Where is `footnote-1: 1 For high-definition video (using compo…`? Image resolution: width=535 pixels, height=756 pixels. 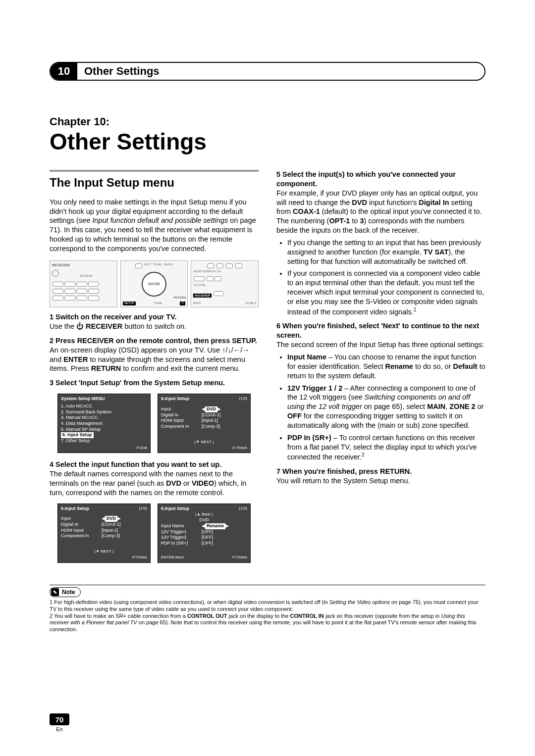 footnote-1: 1 For high-definition video (using compo… is located at coordinates (268, 606).